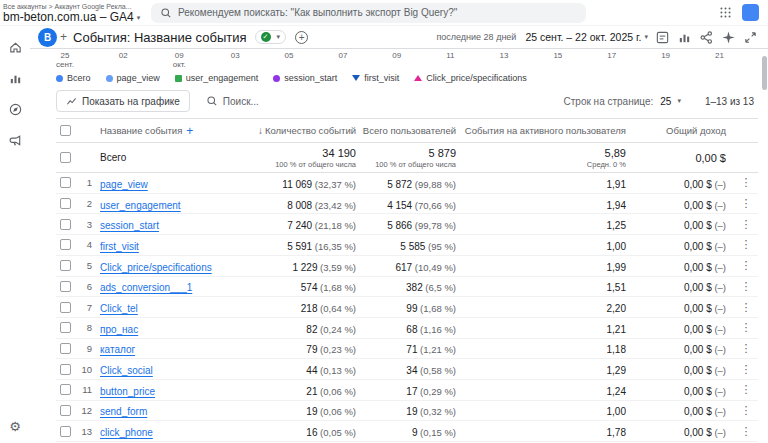 Image resolution: width=768 pixels, height=443 pixels. I want to click on advertising-icon, so click(16, 140).